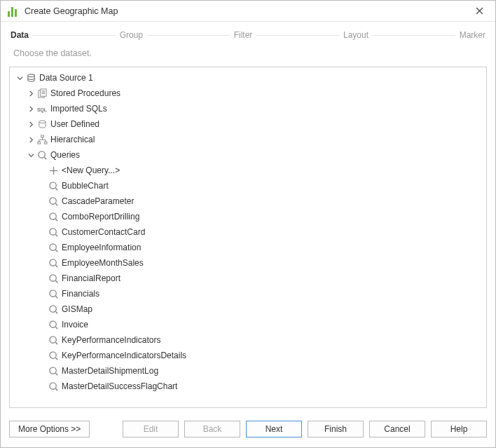  I want to click on tree-node-queries: Queries, so click(249, 155).